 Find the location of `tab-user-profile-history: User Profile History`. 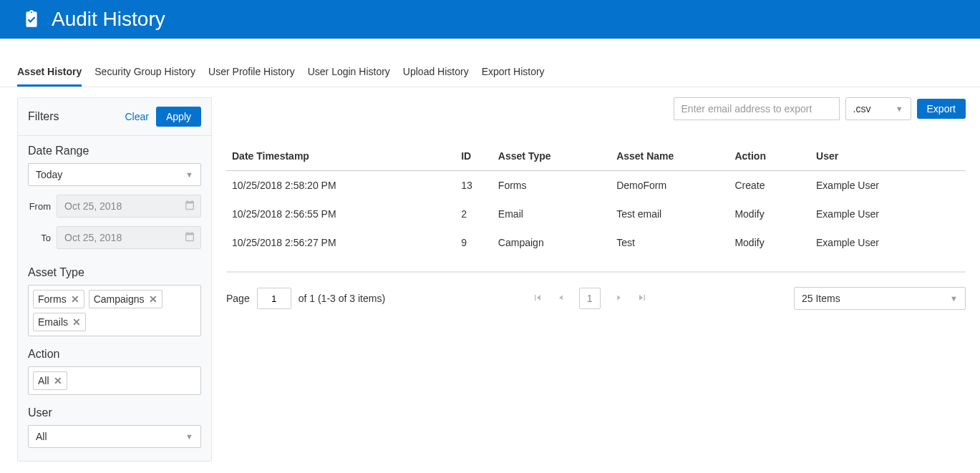

tab-user-profile-history: User Profile History is located at coordinates (252, 73).